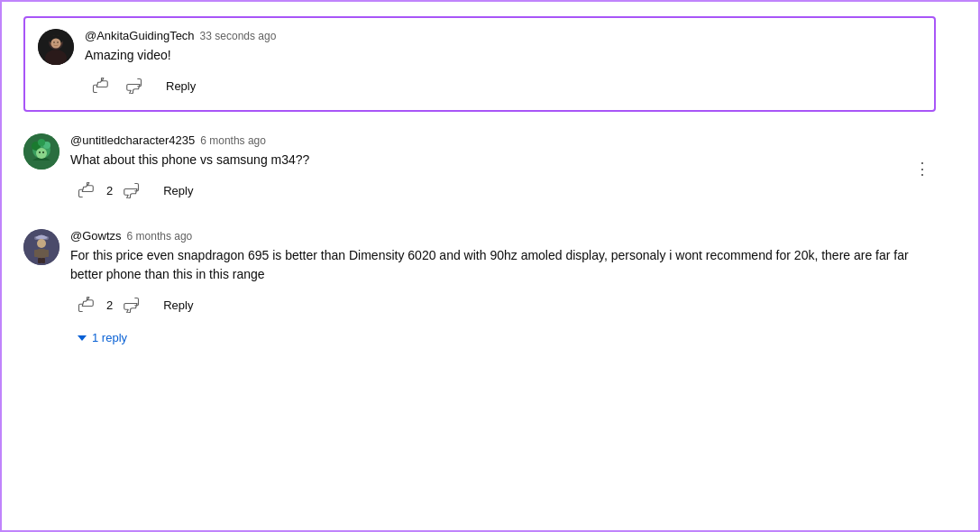  What do you see at coordinates (82, 338) in the screenshot?
I see `chevron-down-icon` at bounding box center [82, 338].